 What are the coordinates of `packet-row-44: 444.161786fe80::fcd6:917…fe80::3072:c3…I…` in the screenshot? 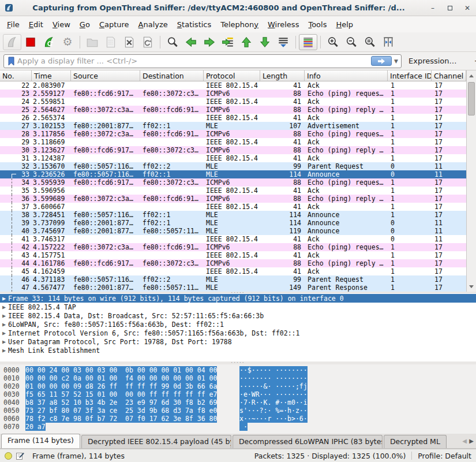 It's located at (233, 263).